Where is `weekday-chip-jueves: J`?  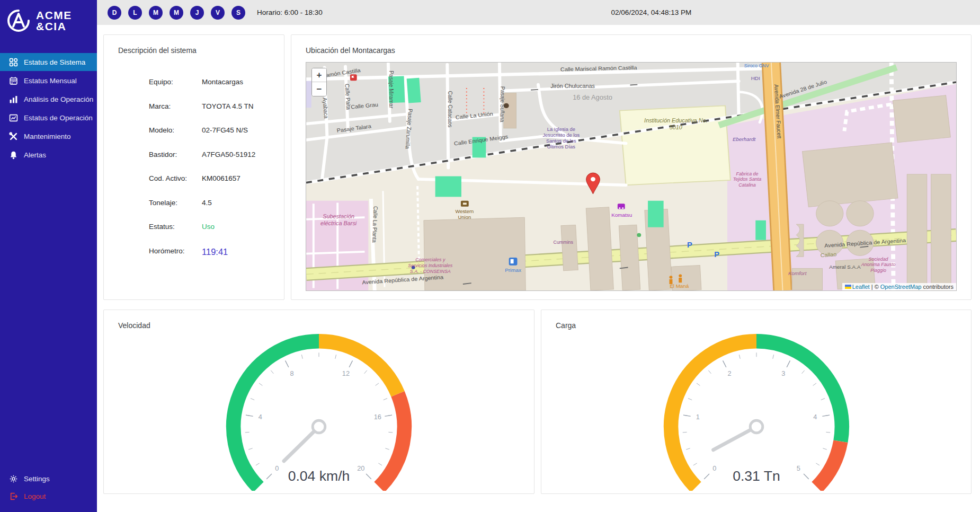
weekday-chip-jueves: J is located at coordinates (197, 13).